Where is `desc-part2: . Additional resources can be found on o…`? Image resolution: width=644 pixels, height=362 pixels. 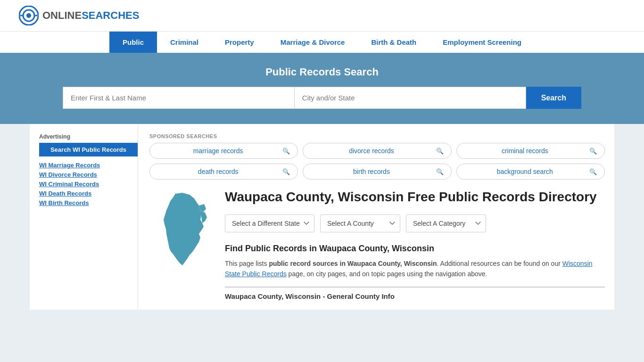
desc-part2: . Additional resources can be found on o… is located at coordinates (500, 263).